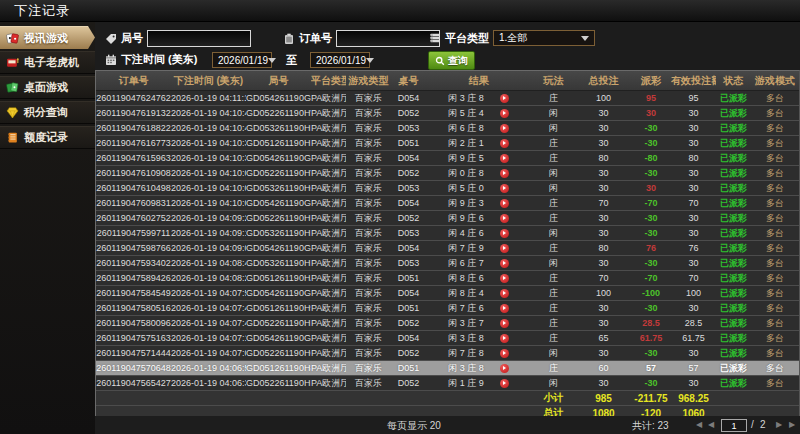 The height and width of the screenshot is (434, 800). What do you see at coordinates (48, 62) in the screenshot?
I see `sidebar-item-slots: 电子老虎机` at bounding box center [48, 62].